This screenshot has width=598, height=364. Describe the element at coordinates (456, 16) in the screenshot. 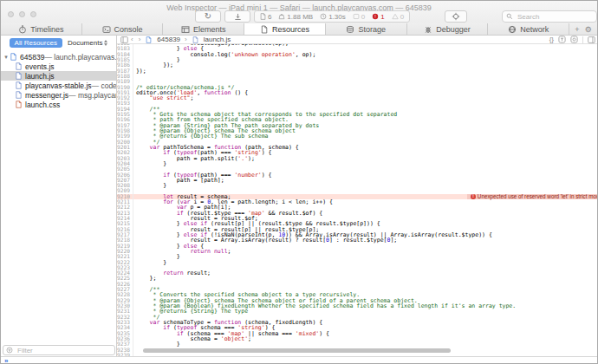

I see `crosshair-icon` at that location.